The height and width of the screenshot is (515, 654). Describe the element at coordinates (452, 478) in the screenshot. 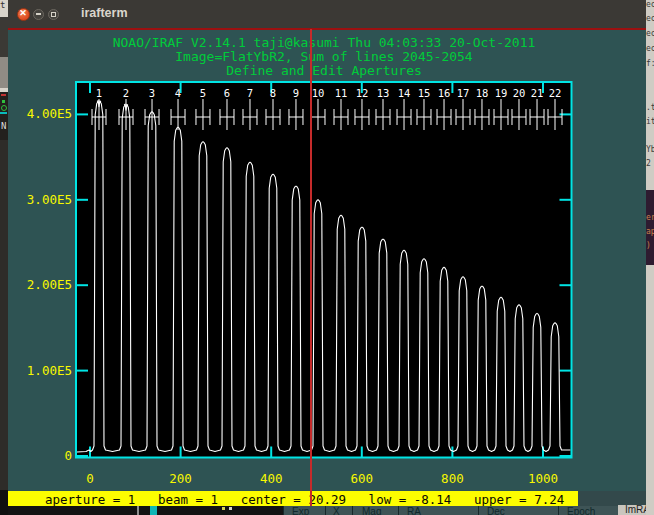

I see `x-tick-label: 800` at that location.